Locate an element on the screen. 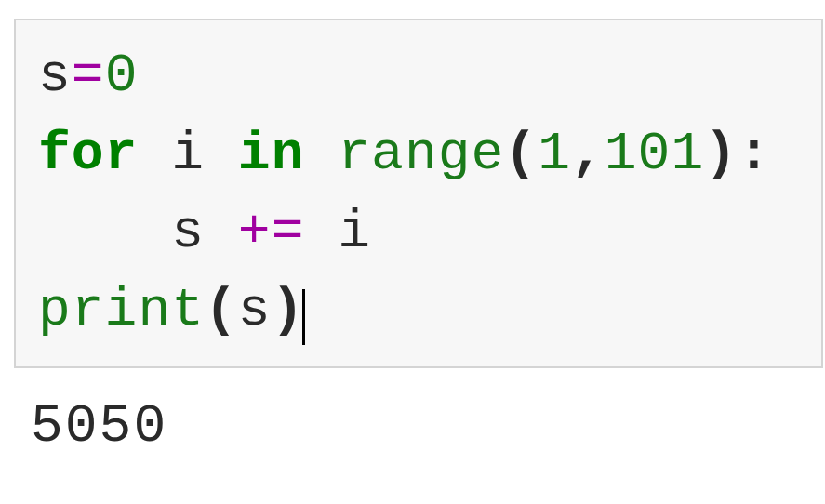 This screenshot has width=825, height=504. text-cursor is located at coordinates (303, 317).